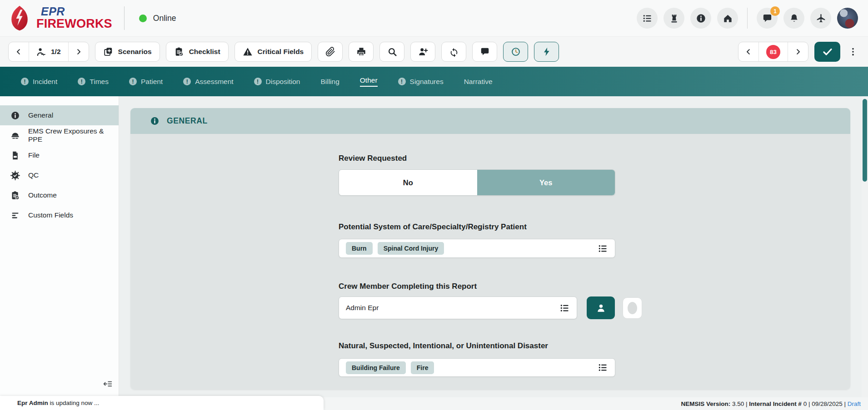 This screenshot has height=410, width=868. Describe the element at coordinates (79, 52) in the screenshot. I see `chevron-right-icon` at that location.